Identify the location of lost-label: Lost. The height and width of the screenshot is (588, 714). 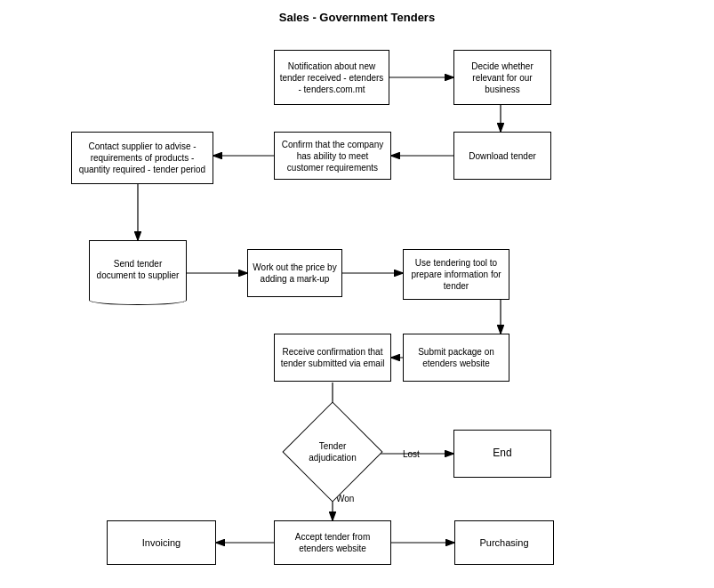
(411, 454).